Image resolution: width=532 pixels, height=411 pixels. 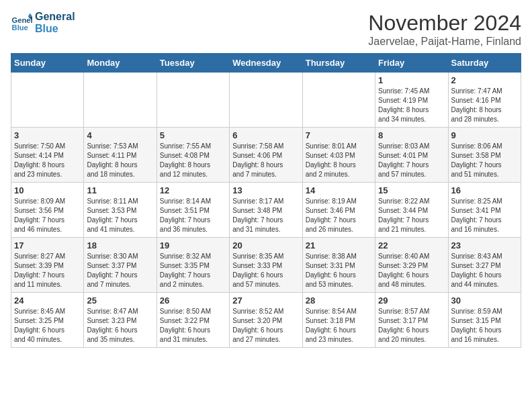 I want to click on day-info: Sunrise: 7:47 AM Sunset: 4:16 PM Dayligh…, so click(x=485, y=105).